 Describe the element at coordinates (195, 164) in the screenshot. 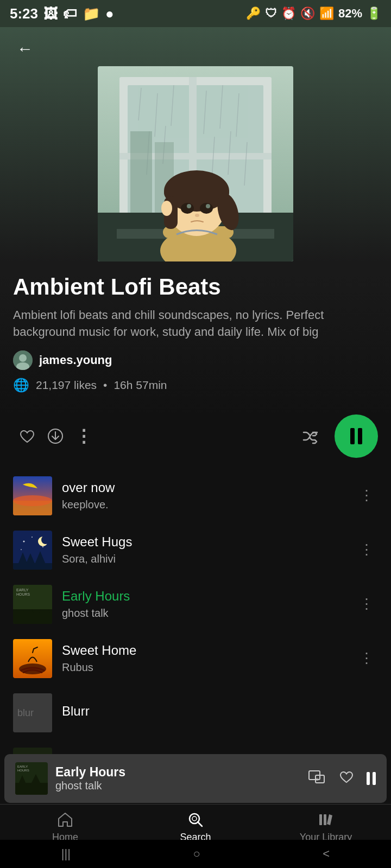

I see `album-art-svg` at that location.